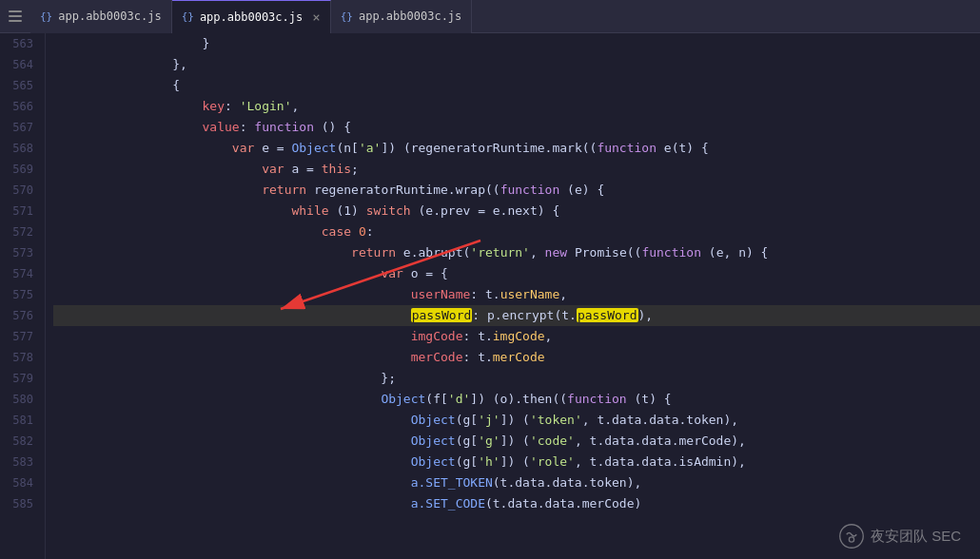 The width and height of the screenshot is (980, 559). What do you see at coordinates (21, 357) in the screenshot?
I see `line-num-578: 578` at bounding box center [21, 357].